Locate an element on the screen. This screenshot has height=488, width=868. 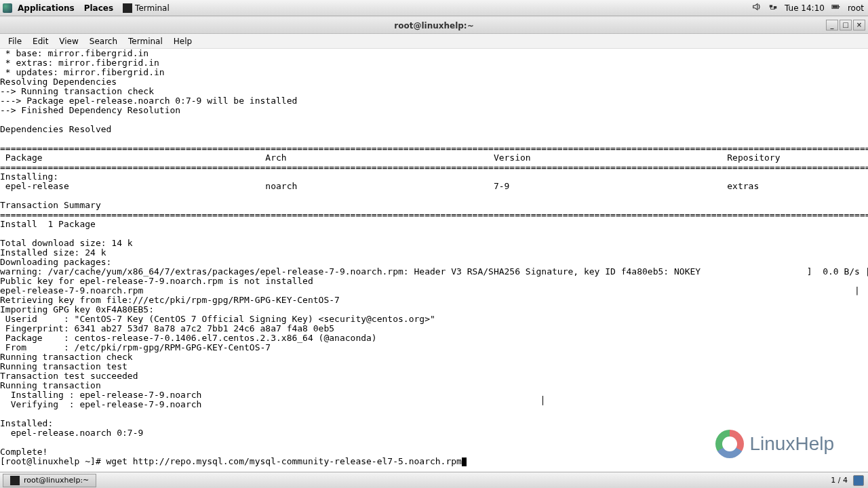
watermark-text: LinuxHelp is located at coordinates (792, 444).